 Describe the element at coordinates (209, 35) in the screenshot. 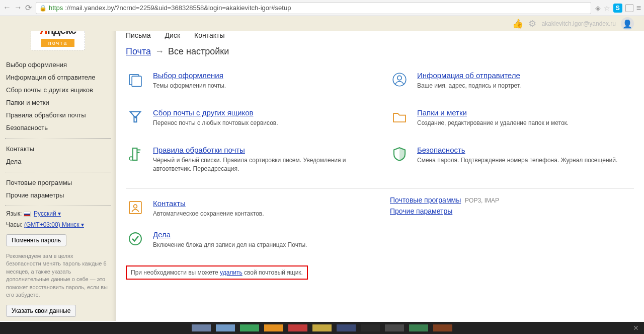

I see `nav-contacts: Контакты` at that location.